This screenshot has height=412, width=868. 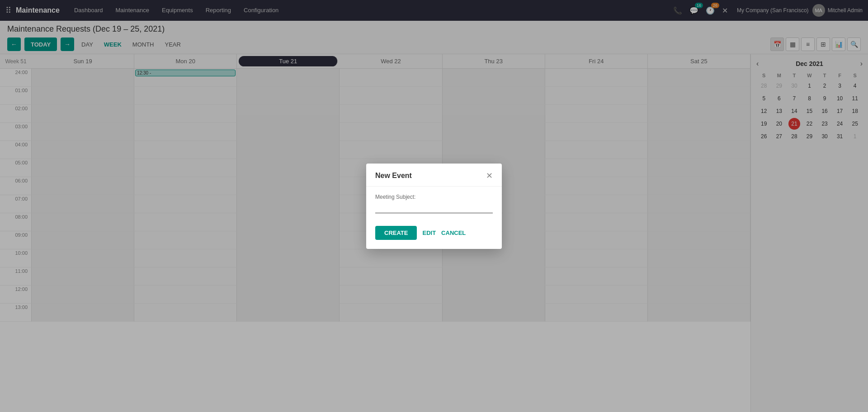 I want to click on cancel-button: CANCEL, so click(x=453, y=233).